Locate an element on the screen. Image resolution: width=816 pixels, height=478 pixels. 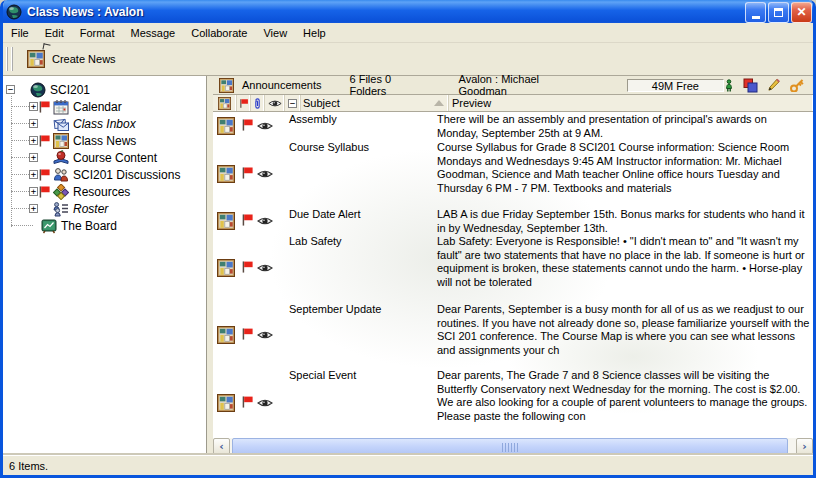
menu-message: Message is located at coordinates (154, 33).